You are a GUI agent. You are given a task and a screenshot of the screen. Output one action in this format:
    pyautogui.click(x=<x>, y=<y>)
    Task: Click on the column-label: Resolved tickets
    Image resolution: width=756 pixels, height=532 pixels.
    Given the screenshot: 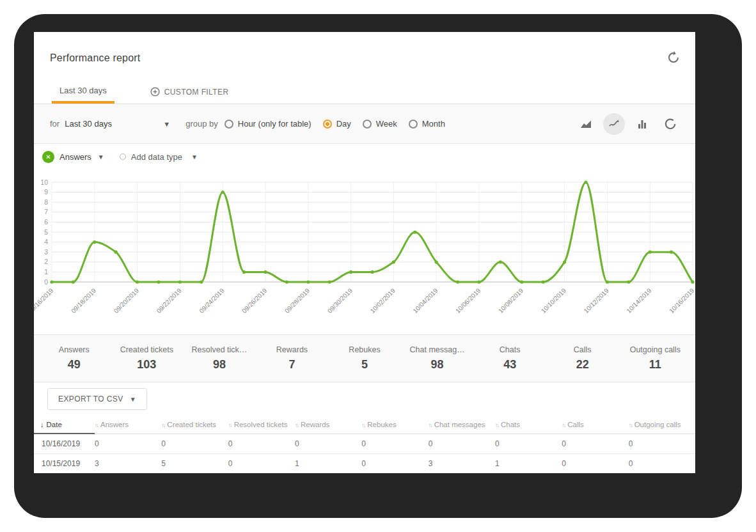 What is the action you would take?
    pyautogui.click(x=261, y=425)
    